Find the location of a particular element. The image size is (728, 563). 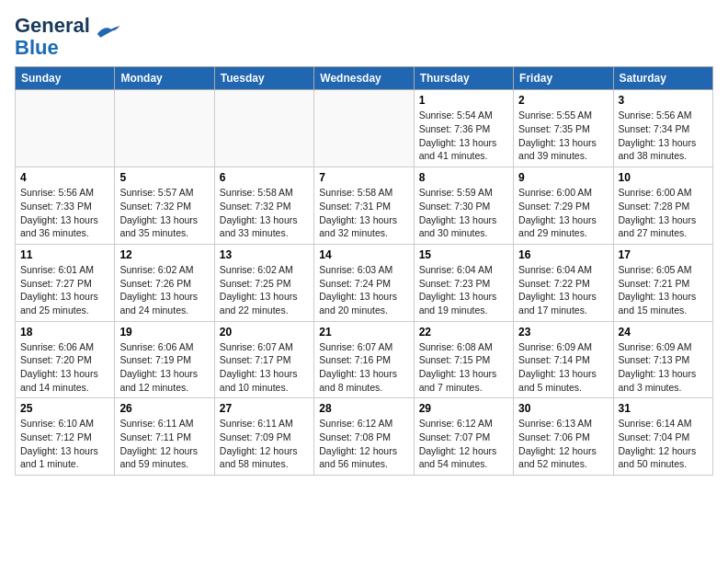

calendar-day-cell: 10Sunrise: 6:00 AM Sunset: 7:28 PM Dayli… is located at coordinates (663, 206).